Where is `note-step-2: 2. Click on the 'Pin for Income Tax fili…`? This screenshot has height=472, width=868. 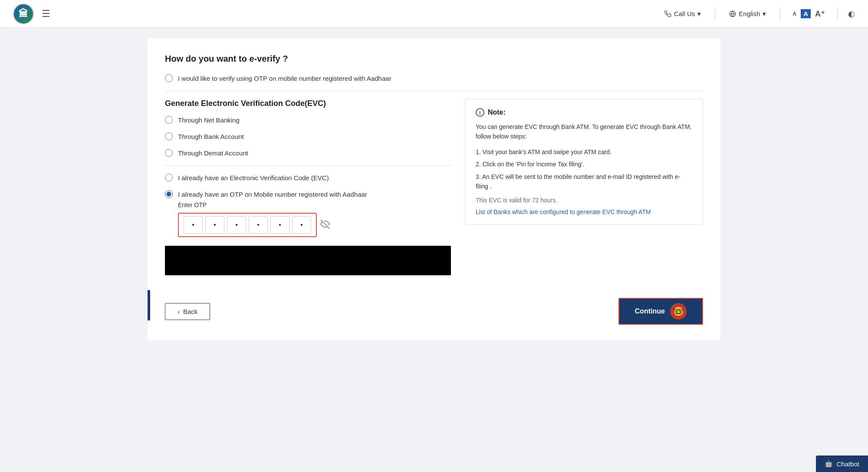 note-step-2: 2. Click on the 'Pin for Income Tax fili… is located at coordinates (584, 164).